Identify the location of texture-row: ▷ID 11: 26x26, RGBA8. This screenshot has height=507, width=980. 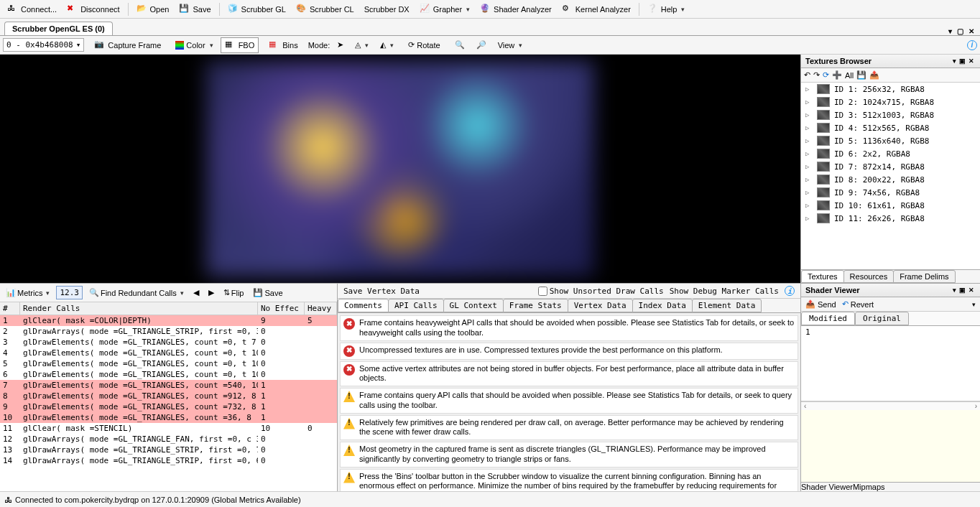
(891, 218).